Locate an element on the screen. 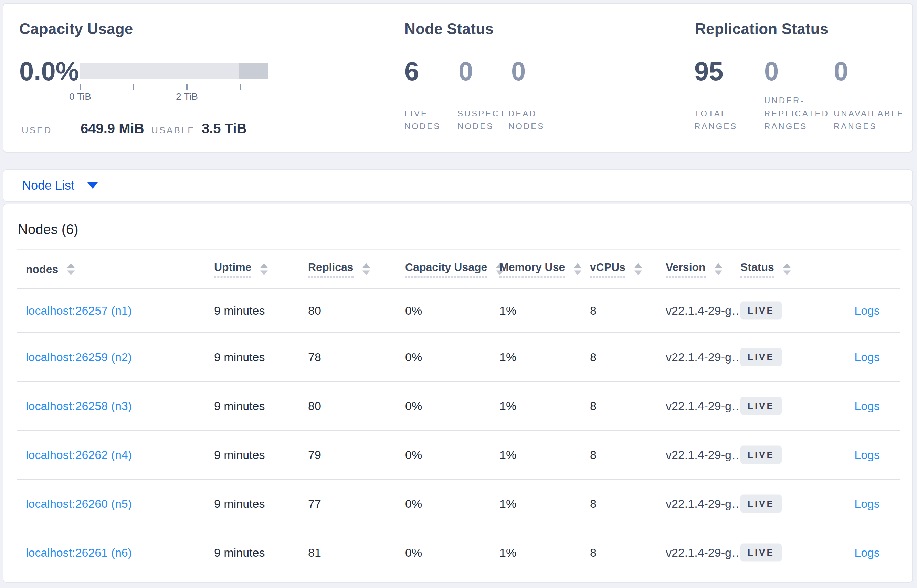  under-replicated-ranges-label: UNDER-REPLICATED RANGES is located at coordinates (799, 113).